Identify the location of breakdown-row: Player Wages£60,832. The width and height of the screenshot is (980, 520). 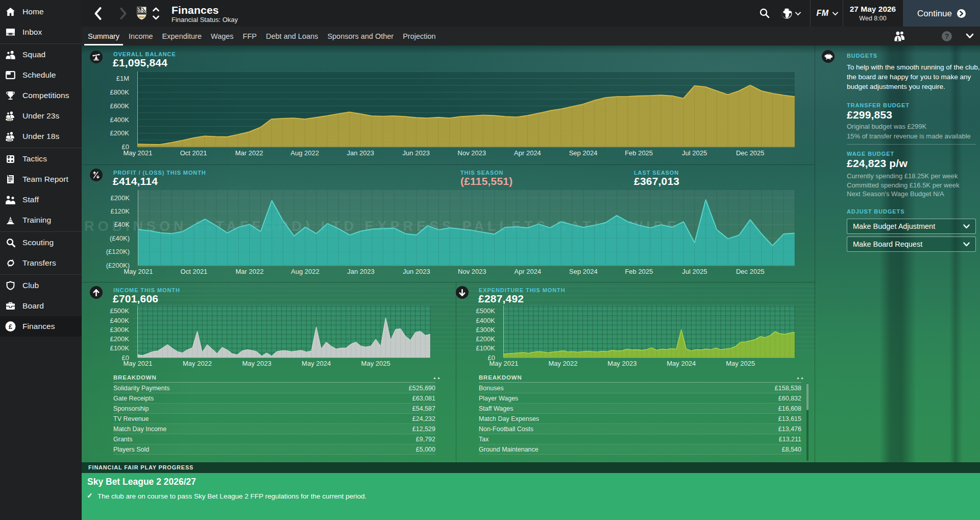
(640, 398).